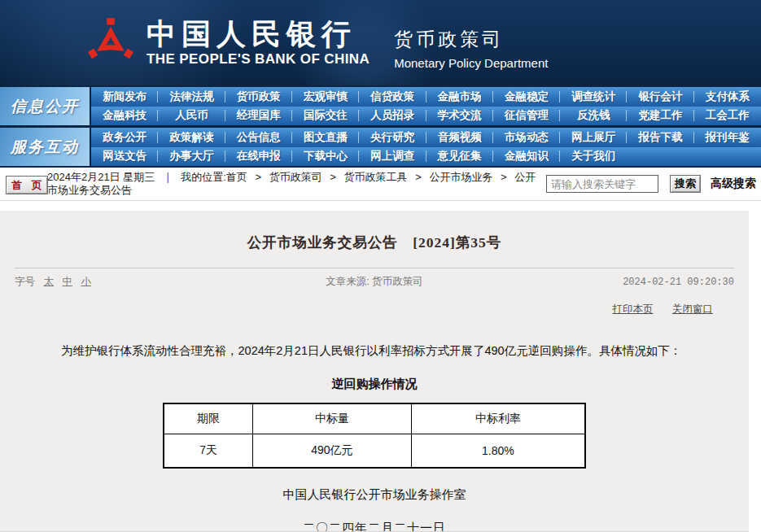 This screenshot has width=761, height=532. Describe the element at coordinates (259, 137) in the screenshot. I see `nav-item-announcements: 公告信息` at that location.